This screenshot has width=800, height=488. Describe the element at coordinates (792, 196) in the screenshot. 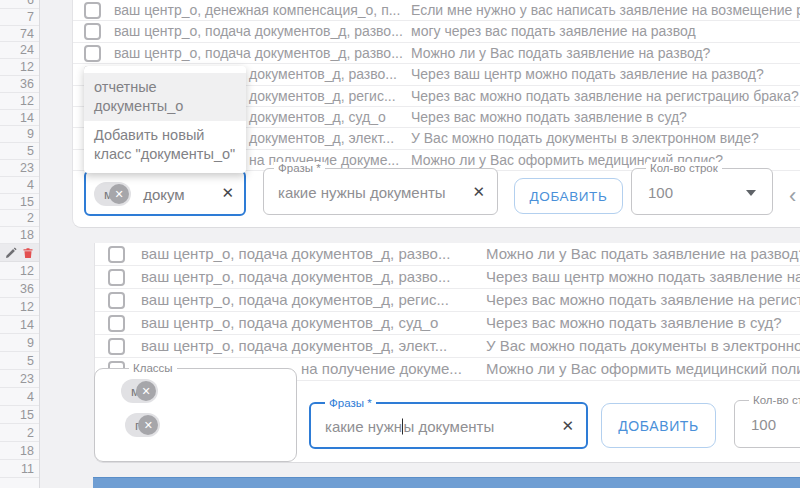

I see `chevron-left-icon: ‹` at that location.